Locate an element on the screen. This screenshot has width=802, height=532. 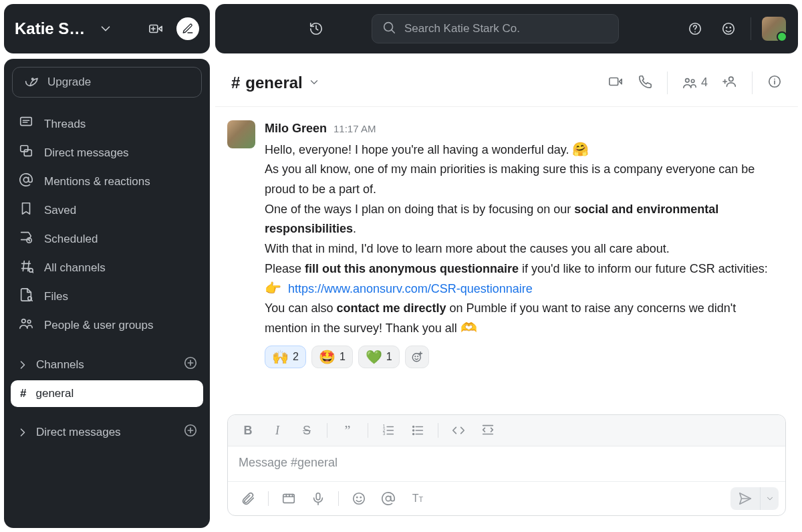
nav-label: Threads is located at coordinates (65, 124).